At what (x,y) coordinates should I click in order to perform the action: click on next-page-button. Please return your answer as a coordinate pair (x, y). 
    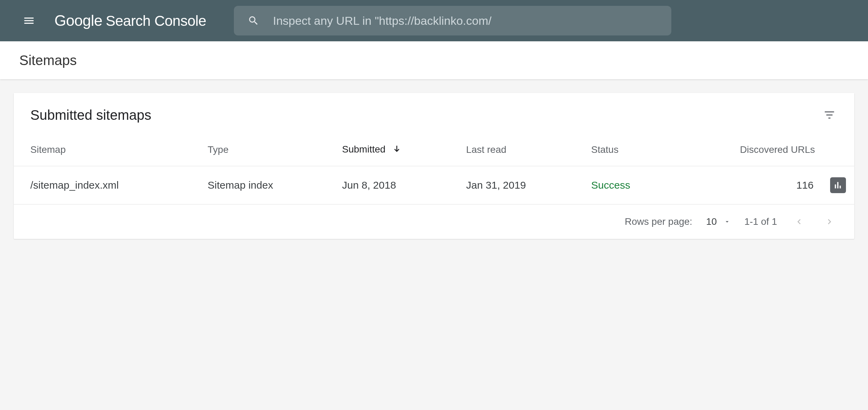
    Looking at the image, I should click on (829, 222).